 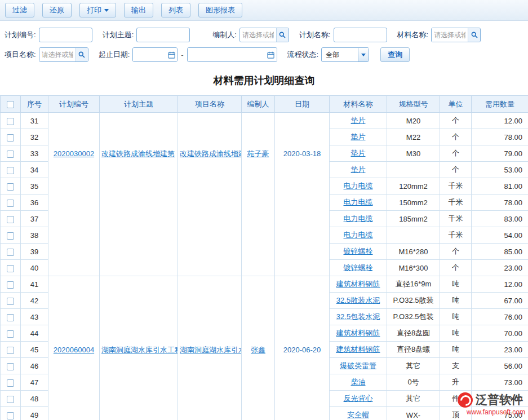 What do you see at coordinates (414, 251) in the screenshot?
I see `spec-cell: M16*280` at bounding box center [414, 251].